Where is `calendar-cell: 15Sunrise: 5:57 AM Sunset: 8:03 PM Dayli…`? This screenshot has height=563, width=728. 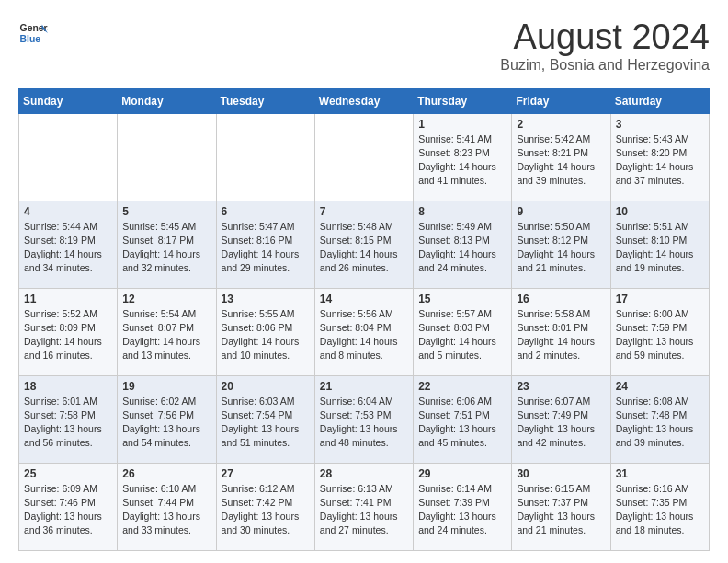
calendar-cell: 15Sunrise: 5:57 AM Sunset: 8:03 PM Dayli… is located at coordinates (463, 331).